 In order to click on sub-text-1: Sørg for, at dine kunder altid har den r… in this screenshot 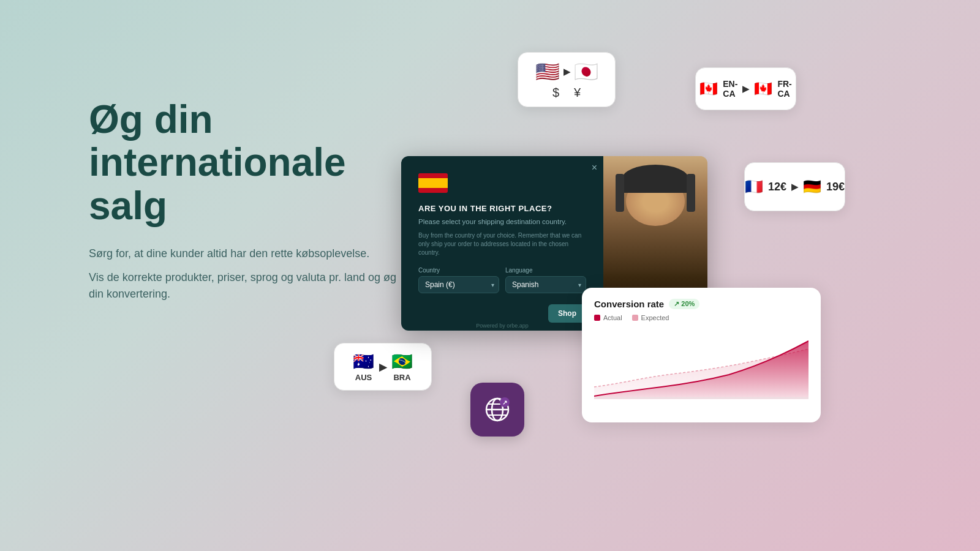, I will do `click(248, 253)`.